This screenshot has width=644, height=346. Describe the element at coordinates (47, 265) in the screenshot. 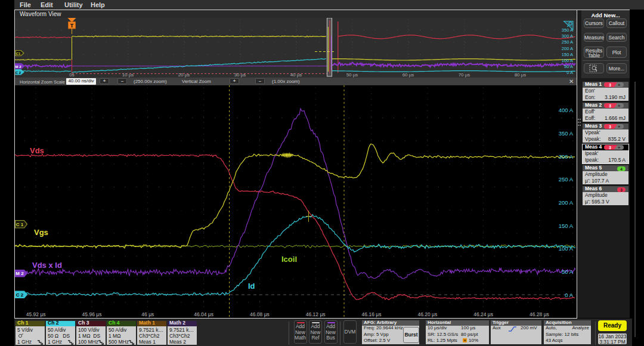

I see `svg-text: Vds x Id` at that location.